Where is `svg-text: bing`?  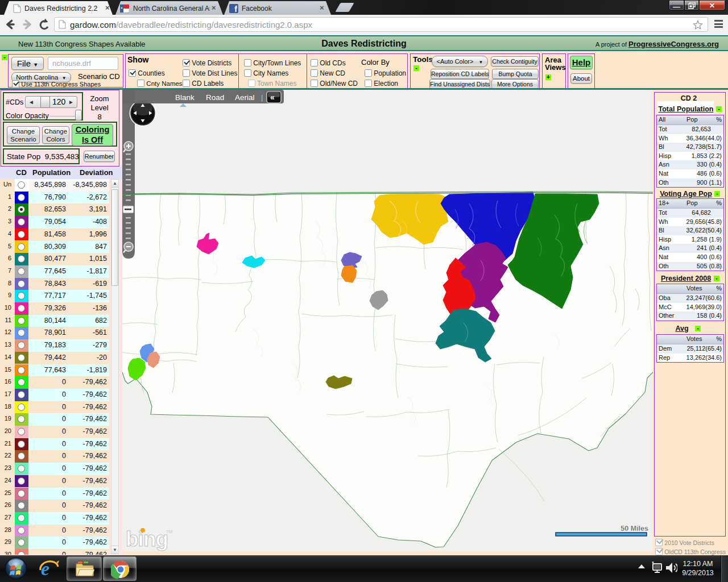
svg-text: bing is located at coordinates (147, 539).